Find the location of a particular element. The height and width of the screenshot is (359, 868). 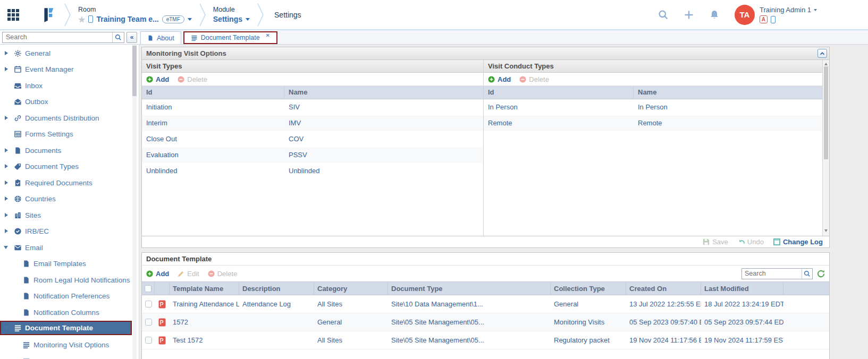

breadcrumb-settings: Settings is located at coordinates (288, 15).